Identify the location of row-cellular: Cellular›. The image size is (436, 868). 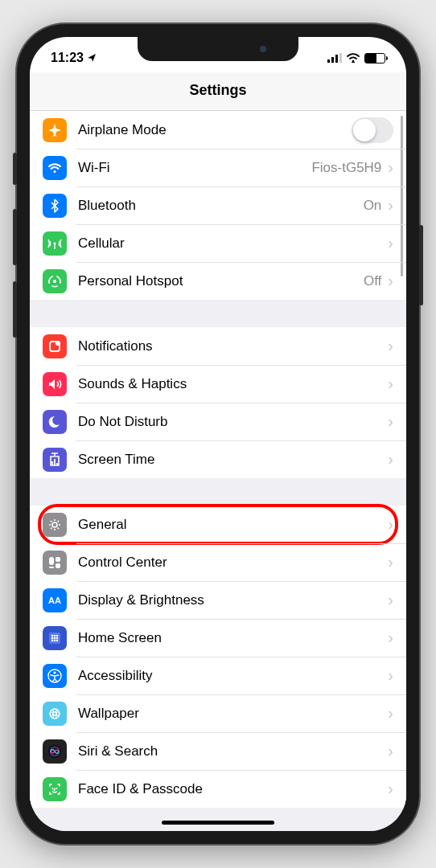
(218, 243).